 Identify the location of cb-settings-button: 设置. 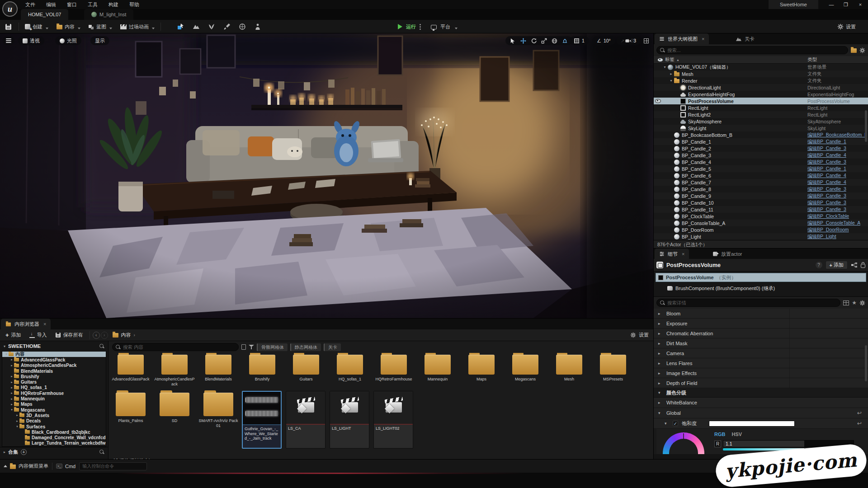
(644, 335).